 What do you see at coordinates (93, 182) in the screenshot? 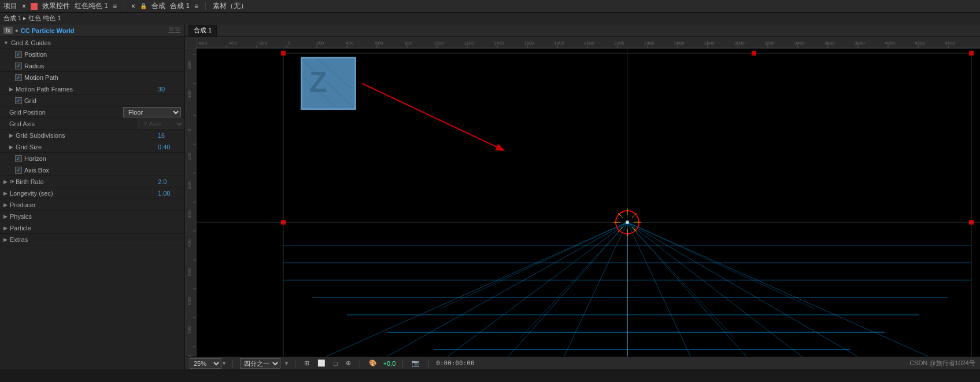
I see `birth-rate-row: ▶ ⟳ Birth Rate 2.0` at bounding box center [93, 182].